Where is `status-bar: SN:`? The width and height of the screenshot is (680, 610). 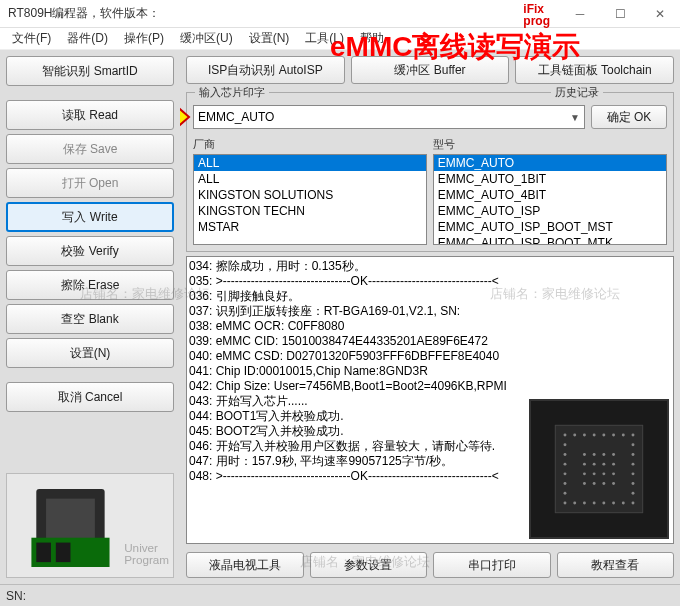
status-bar: SN: is located at coordinates (340, 595).